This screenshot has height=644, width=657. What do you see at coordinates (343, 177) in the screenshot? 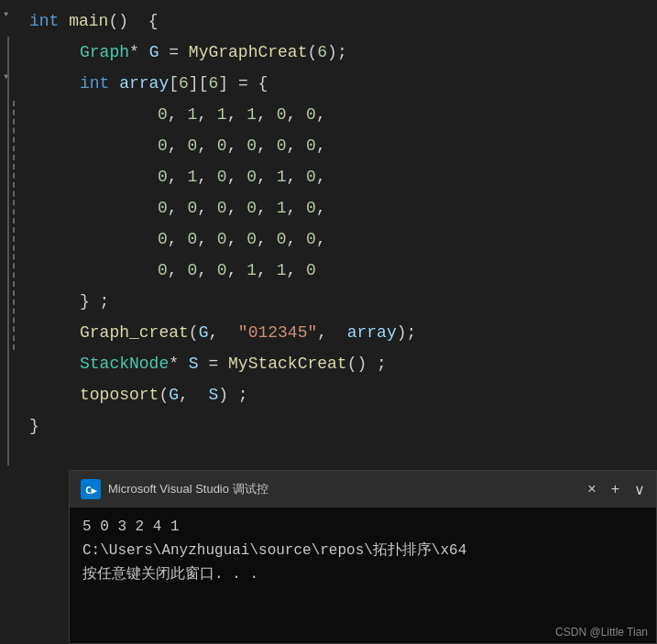
I see `code-line-6: 0, 1, 0, 0, 1, 0,` at bounding box center [343, 177].